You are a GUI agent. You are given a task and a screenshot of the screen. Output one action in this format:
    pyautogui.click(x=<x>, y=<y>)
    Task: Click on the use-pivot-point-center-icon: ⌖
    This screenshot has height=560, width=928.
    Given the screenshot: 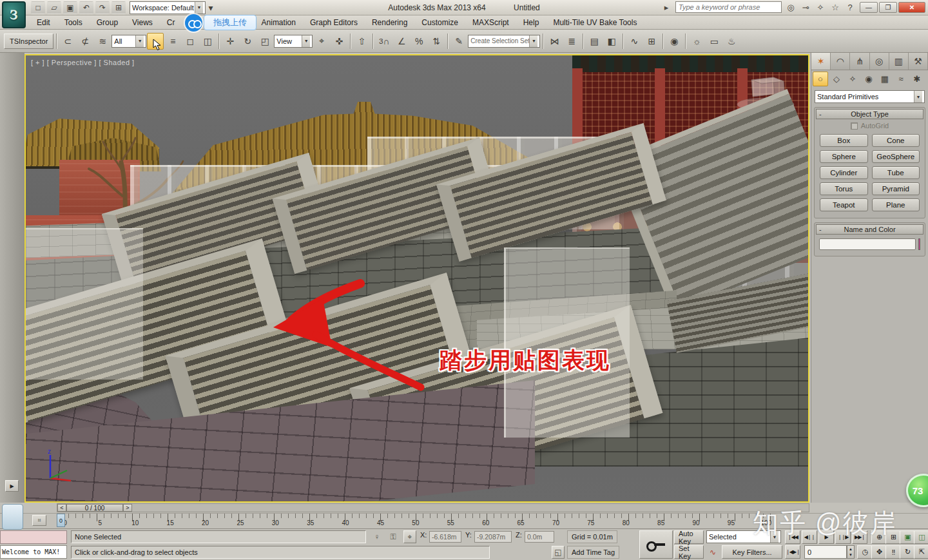 What is the action you would take?
    pyautogui.click(x=322, y=41)
    